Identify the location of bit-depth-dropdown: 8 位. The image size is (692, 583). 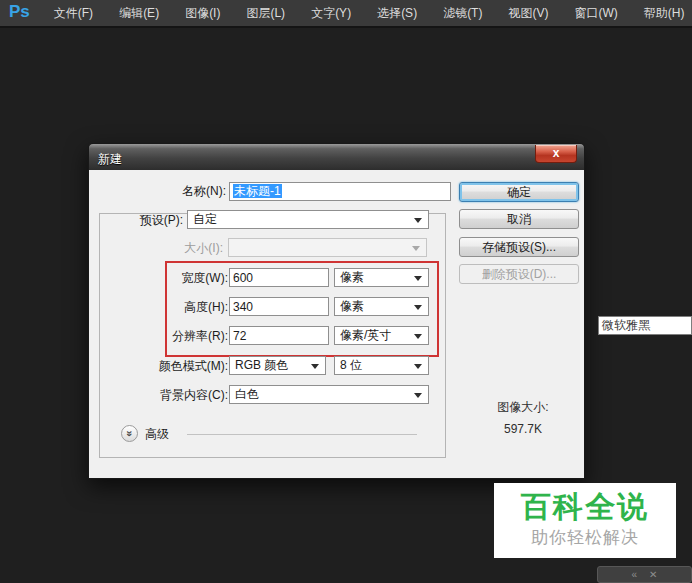
(382, 366).